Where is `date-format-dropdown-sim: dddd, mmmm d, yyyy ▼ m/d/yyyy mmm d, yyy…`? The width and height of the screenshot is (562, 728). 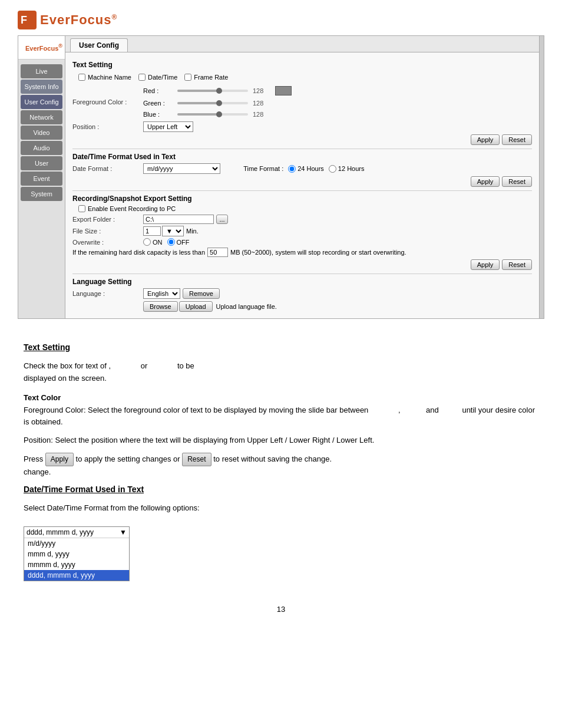 date-format-dropdown-sim: dddd, mmmm d, yyyy ▼ m/d/yyyy mmm d, yyy… is located at coordinates (77, 554).